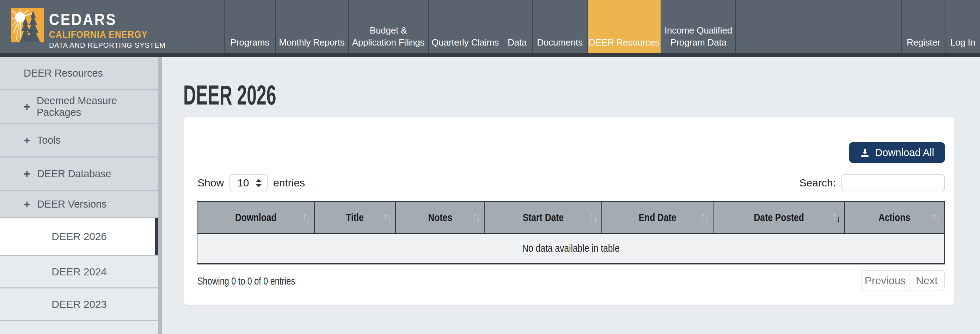  What do you see at coordinates (72, 204) in the screenshot?
I see `sidebar-item-label: DEER Versions` at bounding box center [72, 204].